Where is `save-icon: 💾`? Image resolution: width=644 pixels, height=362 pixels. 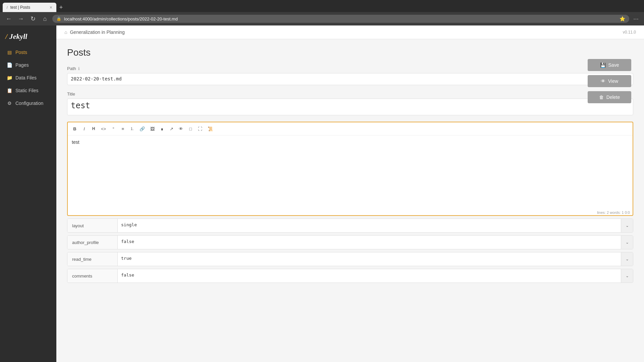
save-icon: 💾 is located at coordinates (603, 65).